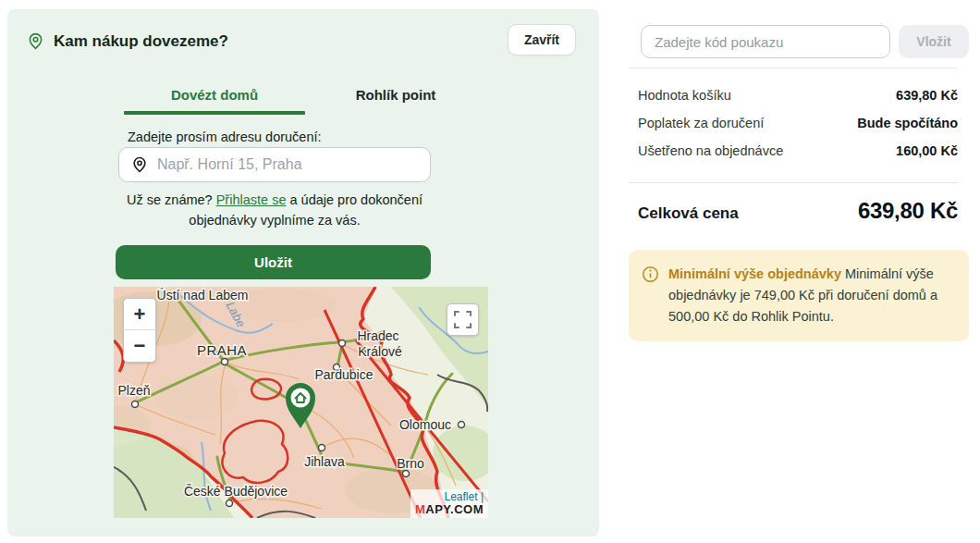 The image size is (980, 543). Describe the element at coordinates (449, 509) in the screenshot. I see `mapy-logo: MAPY.COM` at that location.